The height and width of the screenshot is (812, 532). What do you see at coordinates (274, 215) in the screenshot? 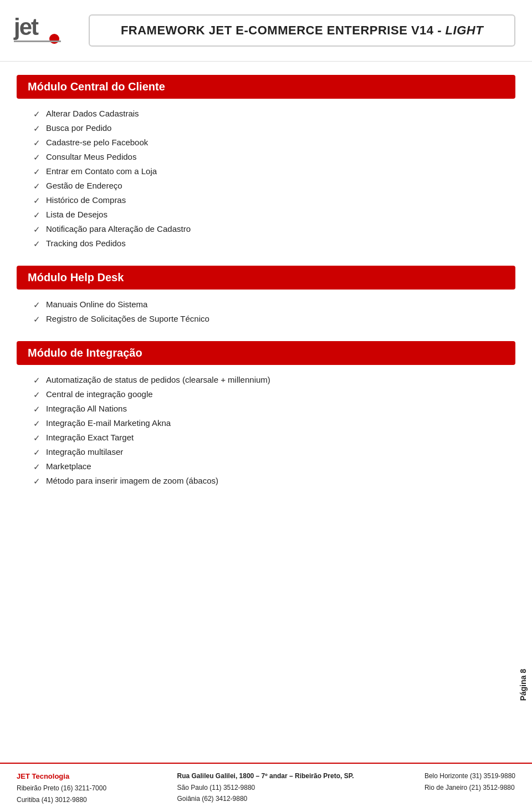
I see `list-item: ✓Lista de Desejos` at bounding box center [274, 215].